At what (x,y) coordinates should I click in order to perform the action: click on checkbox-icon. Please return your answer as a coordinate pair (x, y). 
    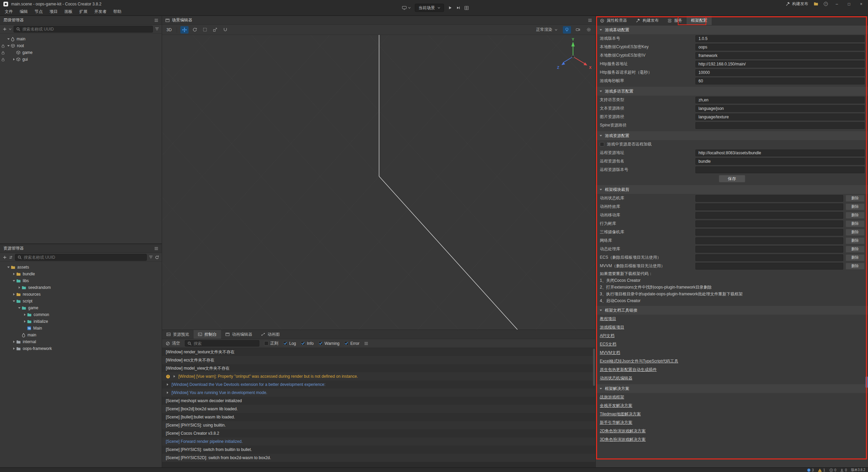
    Looking at the image, I should click on (602, 144).